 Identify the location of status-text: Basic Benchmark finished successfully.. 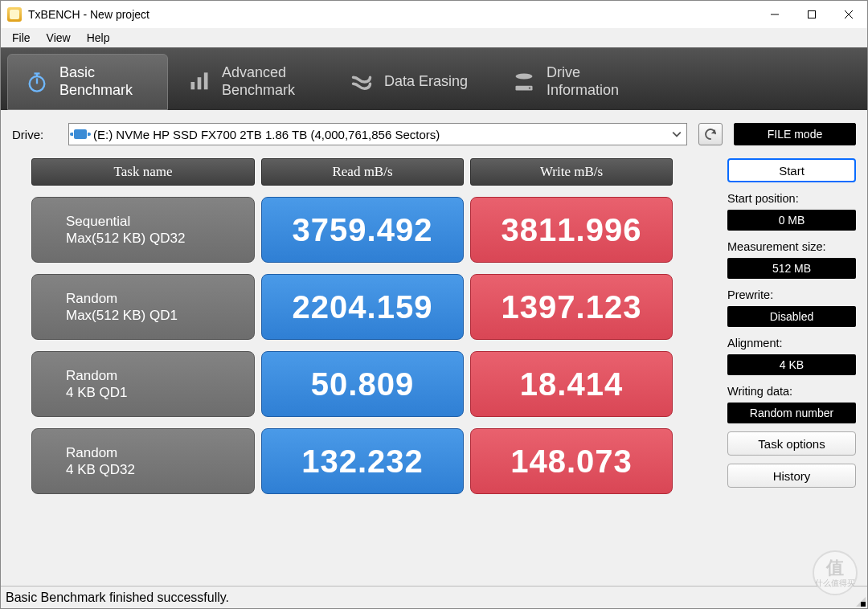
(117, 598).